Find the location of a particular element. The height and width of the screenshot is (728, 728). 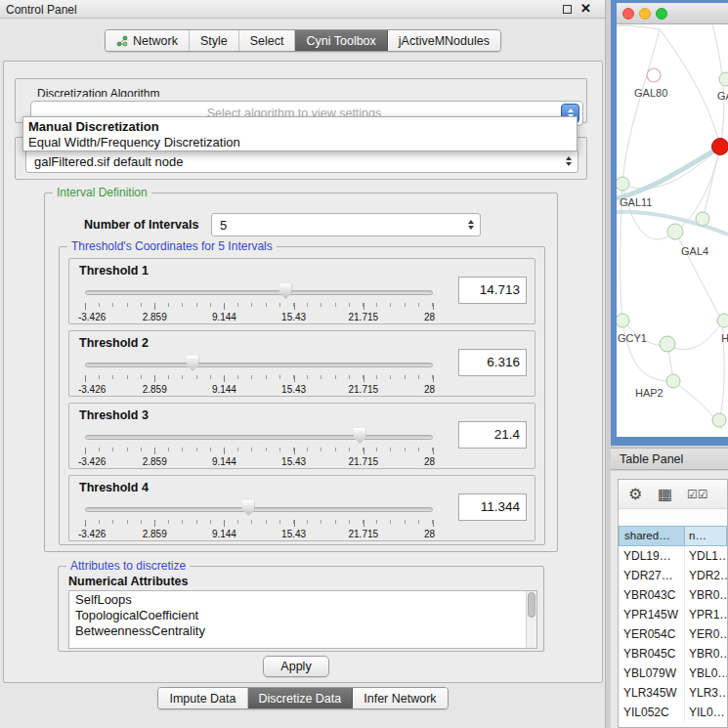

table-row: YIL052CYIL0… is located at coordinates (672, 712).